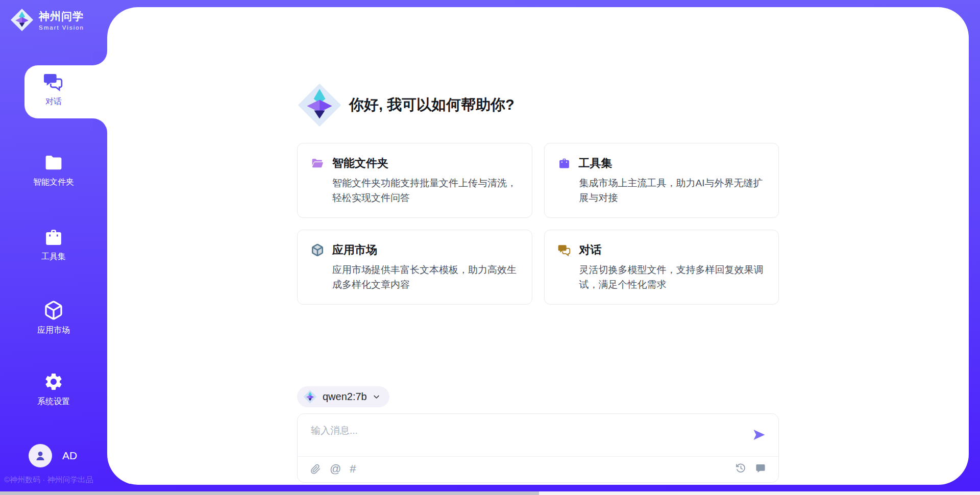 The width and height of the screenshot is (980, 495). I want to click on attachment-icon, so click(315, 469).